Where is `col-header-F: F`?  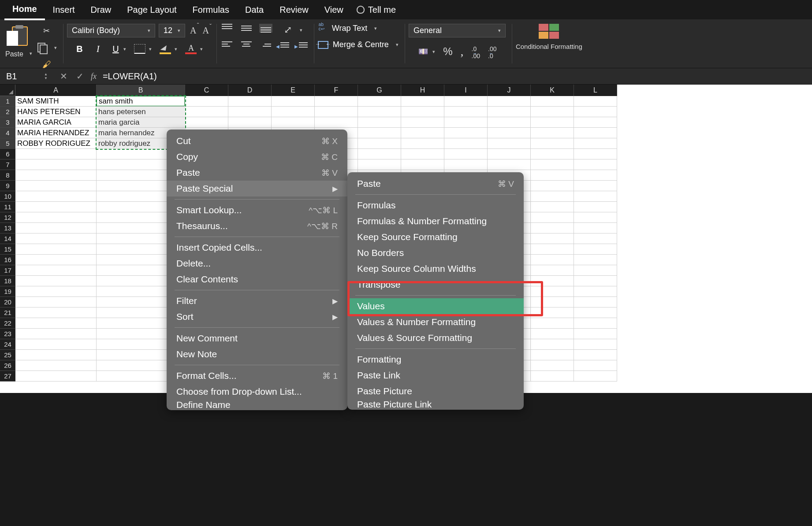 col-header-F: F is located at coordinates (336, 90).